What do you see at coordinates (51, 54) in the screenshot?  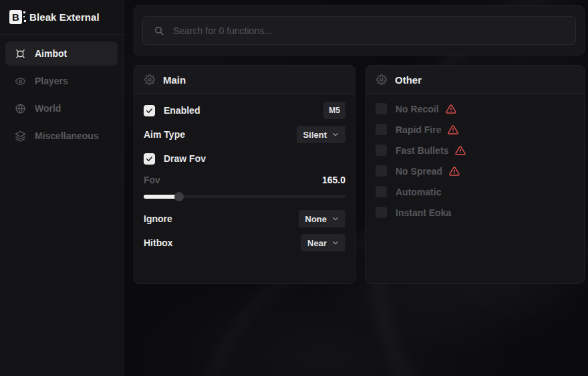 I see `sidebar-item-label: Aimbot` at bounding box center [51, 54].